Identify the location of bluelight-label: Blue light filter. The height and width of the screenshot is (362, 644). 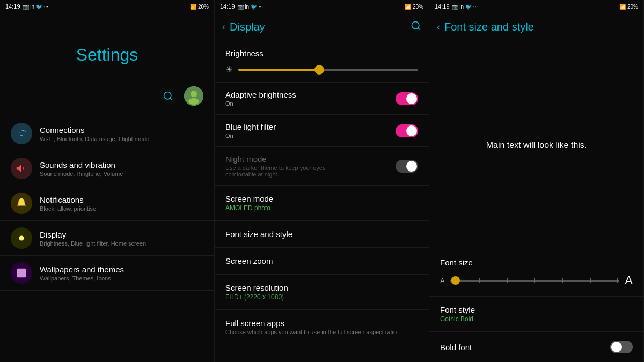
(251, 127).